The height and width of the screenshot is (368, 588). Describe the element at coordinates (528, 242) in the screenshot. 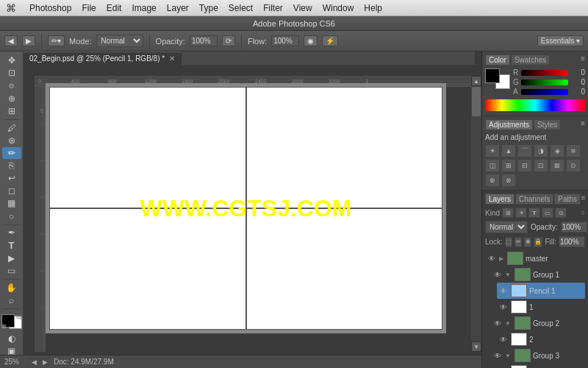

I see `lock-position-btn: ✥` at that location.